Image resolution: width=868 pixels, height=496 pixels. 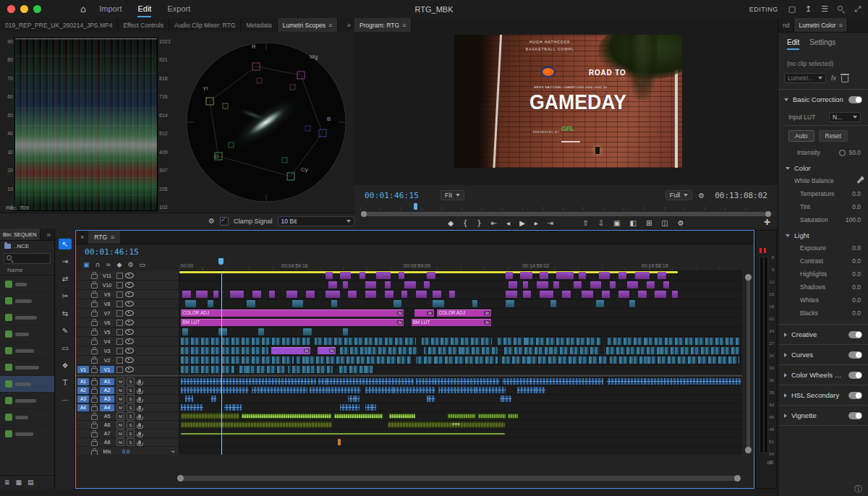 I want to click on clamp-signal-checkbox, so click(x=224, y=221).